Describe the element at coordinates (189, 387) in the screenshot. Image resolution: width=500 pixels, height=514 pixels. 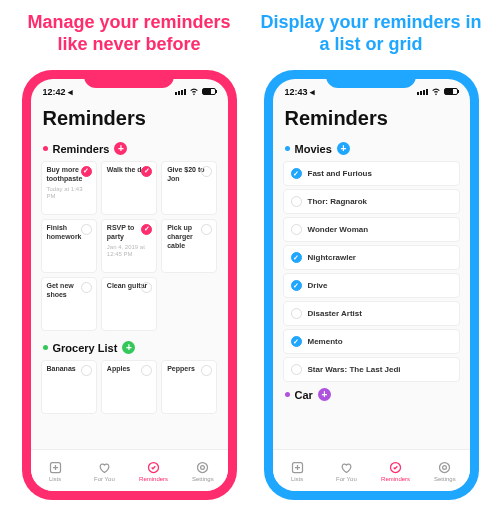
I see `reminder-card: Peppers` at that location.